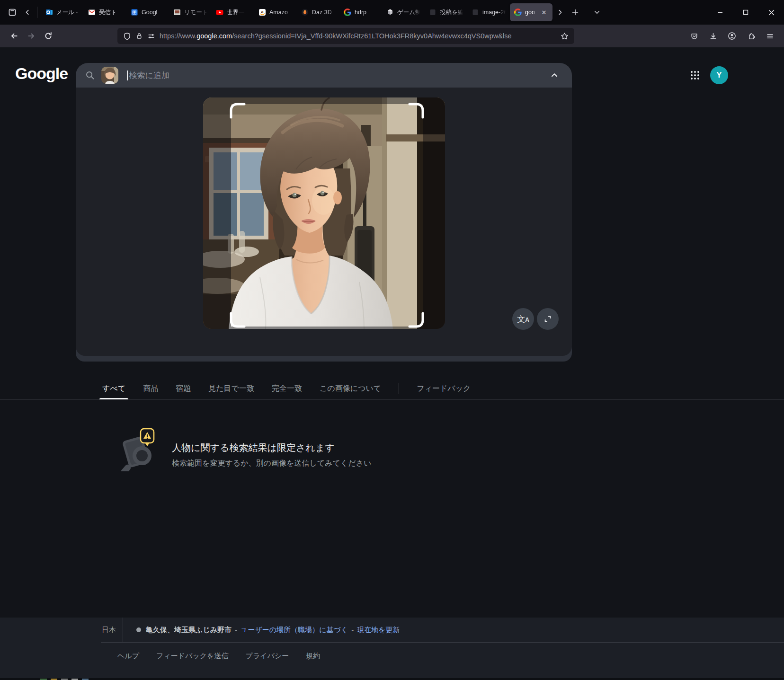  What do you see at coordinates (109, 630) in the screenshot?
I see `footer-country: 日本` at bounding box center [109, 630].